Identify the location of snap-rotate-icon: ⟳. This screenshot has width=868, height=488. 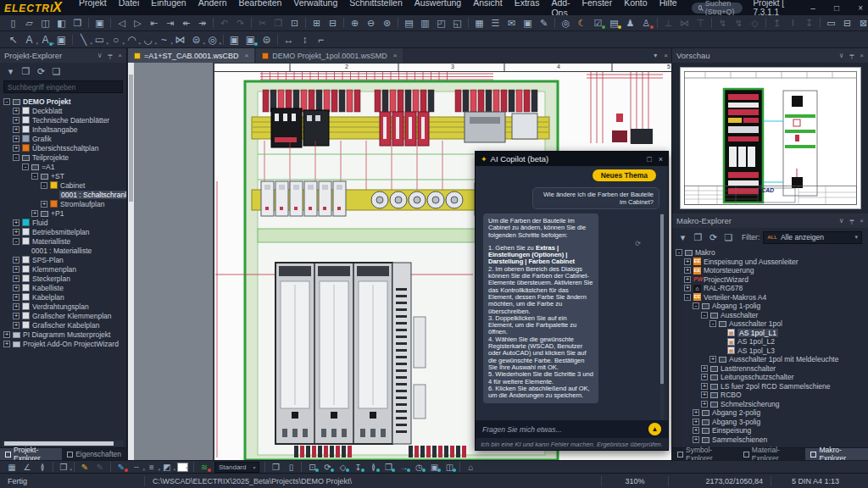
(327, 468).